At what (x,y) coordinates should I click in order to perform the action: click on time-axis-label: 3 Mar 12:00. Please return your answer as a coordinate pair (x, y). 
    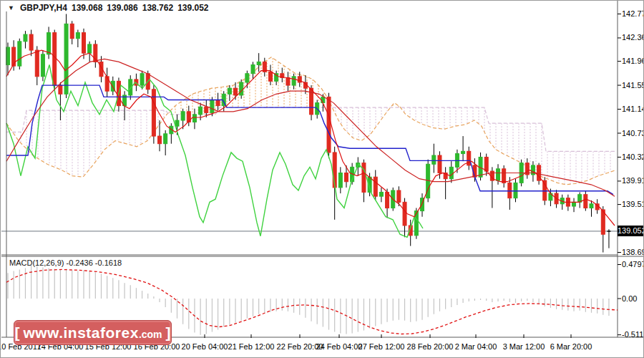
    Looking at the image, I should click on (524, 347).